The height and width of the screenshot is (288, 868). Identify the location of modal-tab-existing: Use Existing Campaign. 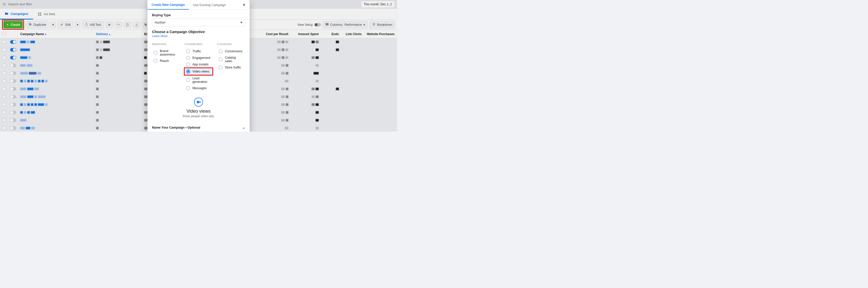
(210, 5).